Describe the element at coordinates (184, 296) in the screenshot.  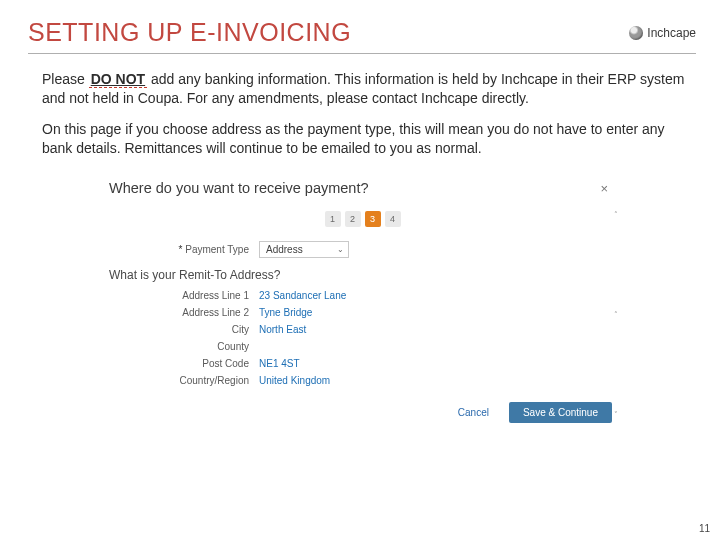
I see `addr1-label: Address Line 1` at that location.